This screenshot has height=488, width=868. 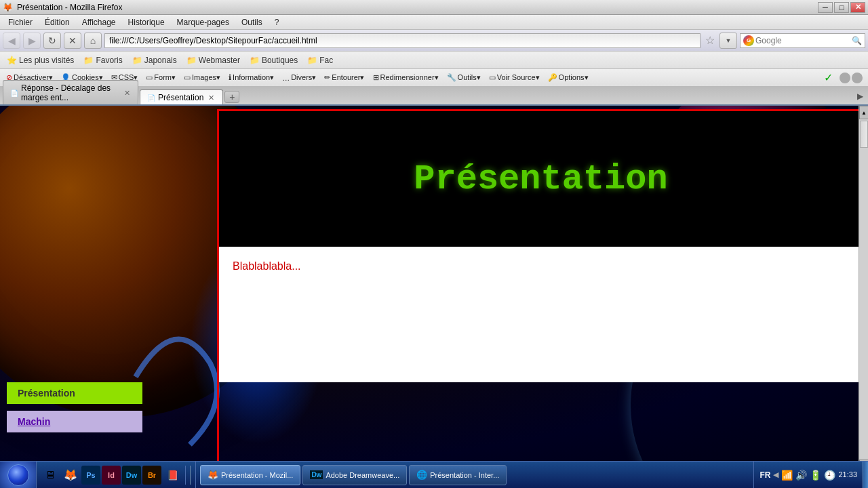 I want to click on titlebar-title: Présentation - Mozilla Firefox, so click(x=69, y=7).